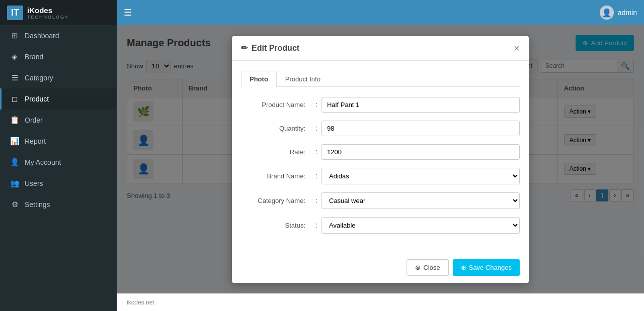 The image size is (644, 311). What do you see at coordinates (39, 78) in the screenshot?
I see `sidebar-item-label: Category` at bounding box center [39, 78].